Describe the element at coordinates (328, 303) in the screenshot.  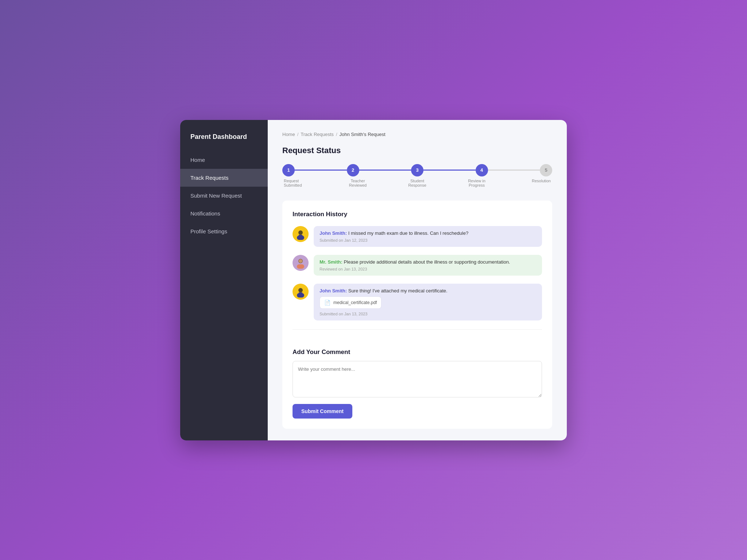
I see `file-icon: 📄` at that location.